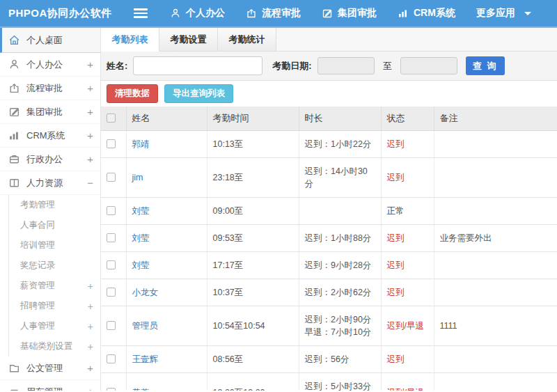  I want to click on employee-name-link: 小龙女, so click(166, 292).